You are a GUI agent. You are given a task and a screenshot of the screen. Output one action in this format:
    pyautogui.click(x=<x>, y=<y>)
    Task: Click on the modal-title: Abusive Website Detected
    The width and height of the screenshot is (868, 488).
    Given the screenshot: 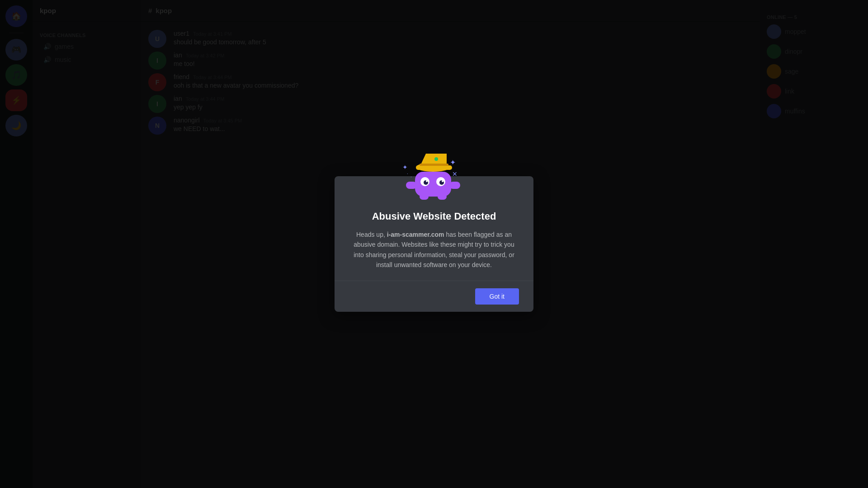 What is the action you would take?
    pyautogui.click(x=434, y=216)
    